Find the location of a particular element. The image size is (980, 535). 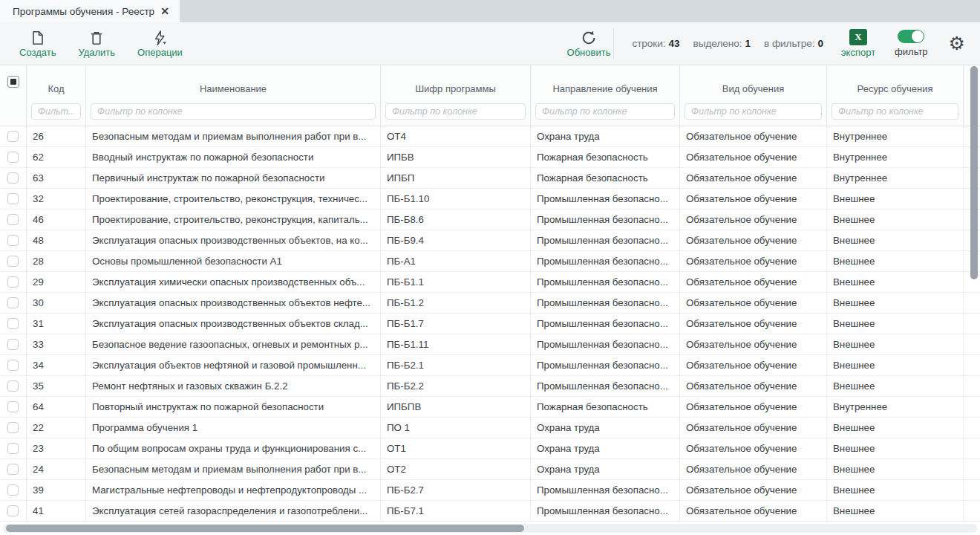

table-row: 39Магистральные нефтепроводы и нефтепрод… is located at coordinates (490, 490).